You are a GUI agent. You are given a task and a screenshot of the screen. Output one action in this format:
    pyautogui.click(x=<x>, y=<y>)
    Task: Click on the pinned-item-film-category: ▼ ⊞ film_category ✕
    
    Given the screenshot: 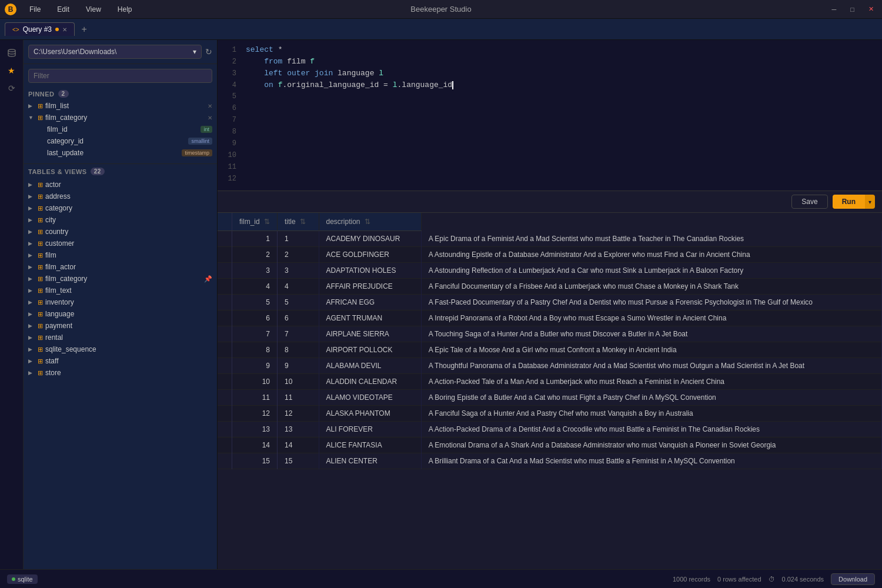 What is the action you would take?
    pyautogui.click(x=120, y=118)
    